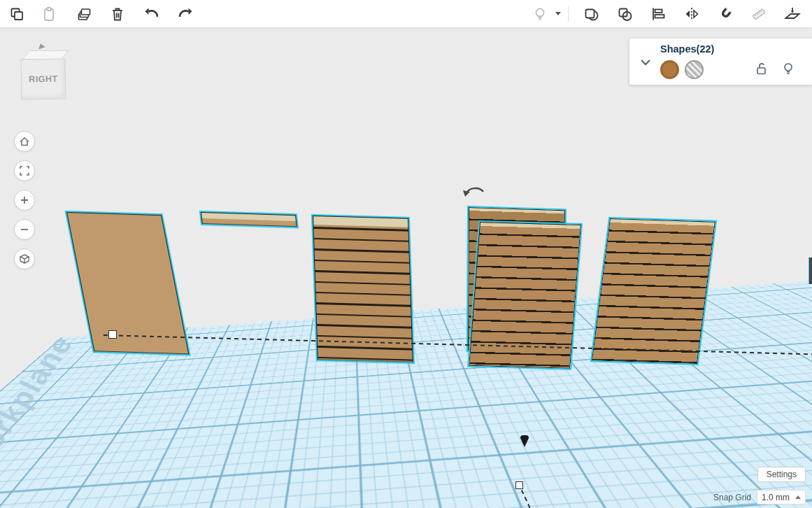  Describe the element at coordinates (17, 14) in the screenshot. I see `copy-button` at that location.